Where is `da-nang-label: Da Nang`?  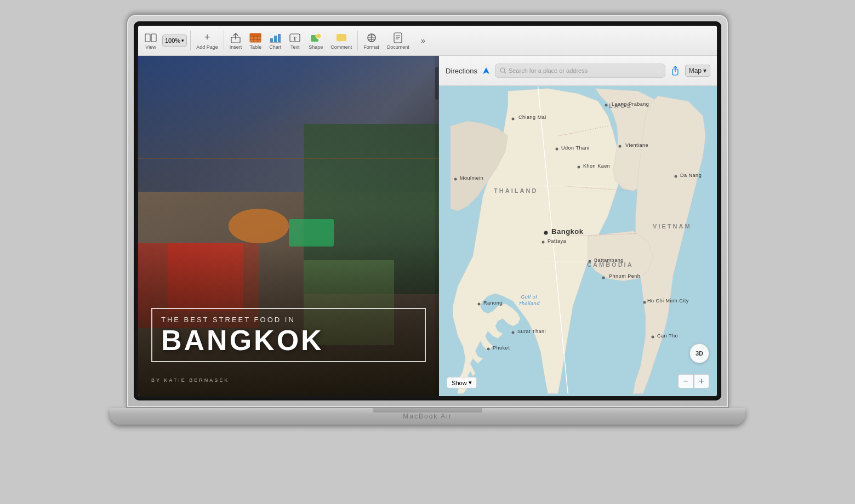
da-nang-label: Da Nang is located at coordinates (691, 175).